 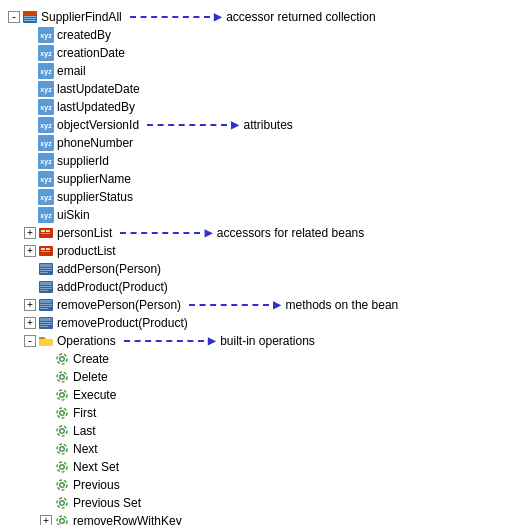 What do you see at coordinates (235, 125) in the screenshot?
I see `arrow-2: ▶` at bounding box center [235, 125].